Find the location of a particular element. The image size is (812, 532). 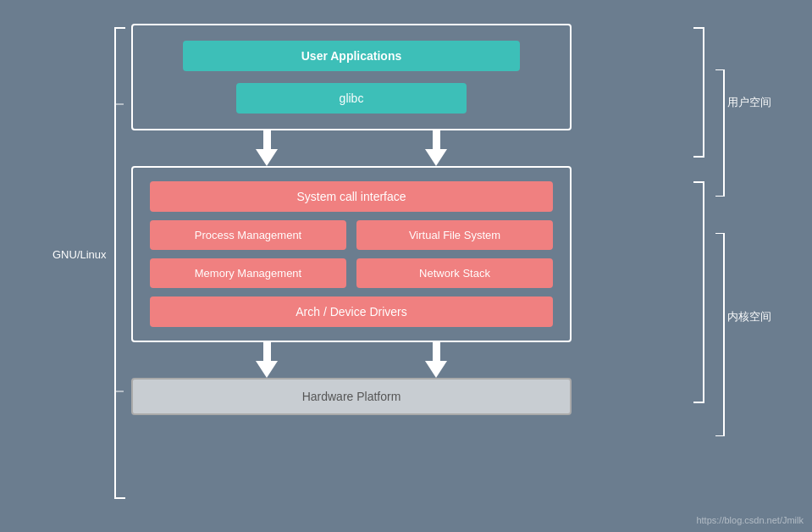

arch-device-drivers-bar: Arch / Device Drivers is located at coordinates (351, 312).